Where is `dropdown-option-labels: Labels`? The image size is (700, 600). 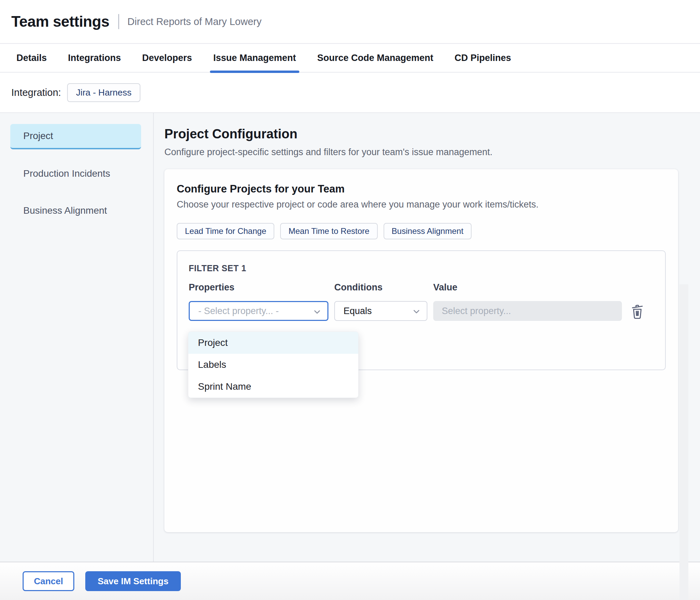
dropdown-option-labels: Labels is located at coordinates (273, 365).